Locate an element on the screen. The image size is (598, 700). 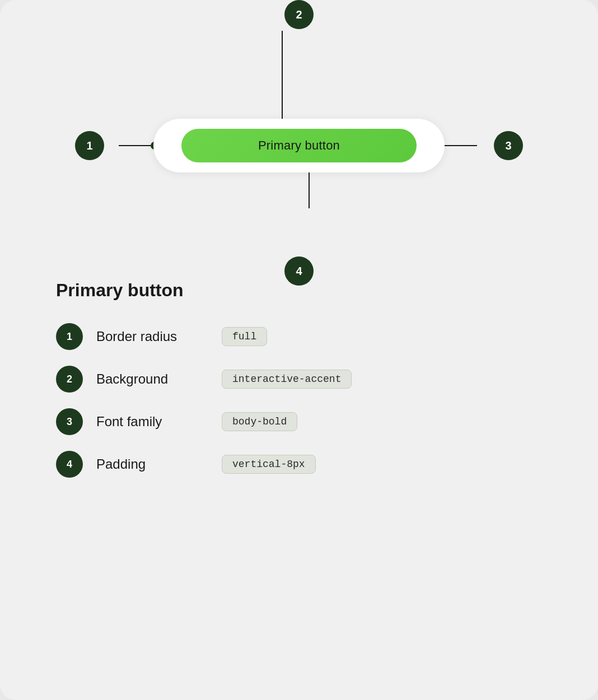
node-4-badge-circle: 4 is located at coordinates (299, 271).